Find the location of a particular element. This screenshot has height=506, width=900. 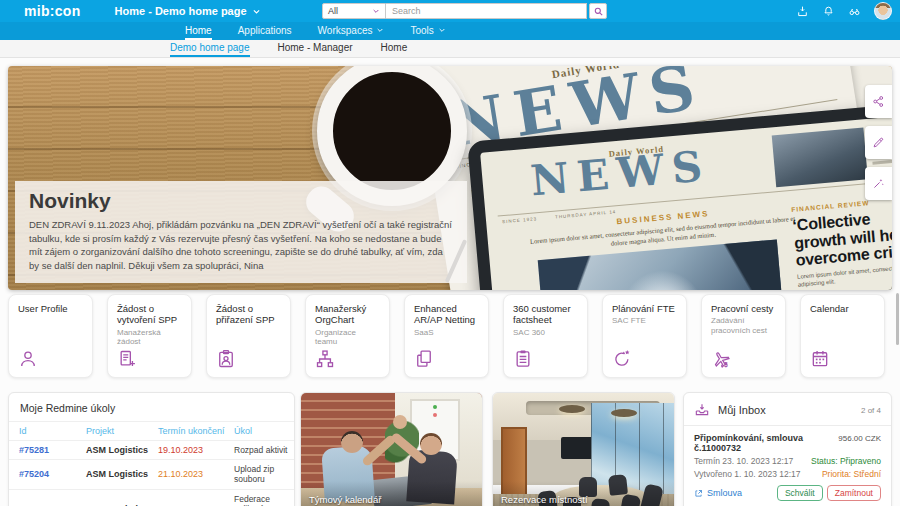

tab-home: Home is located at coordinates (394, 48).